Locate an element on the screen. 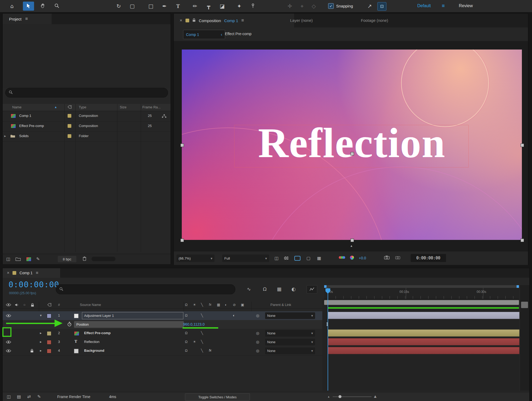 The image size is (532, 401). timeline-timecode: 0:00:00:00 is located at coordinates (34, 284).